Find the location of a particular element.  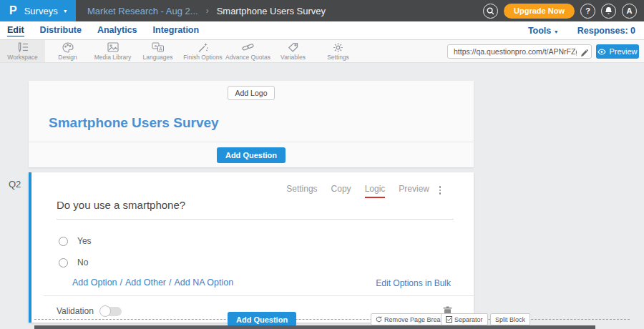

eye-icon is located at coordinates (602, 51).